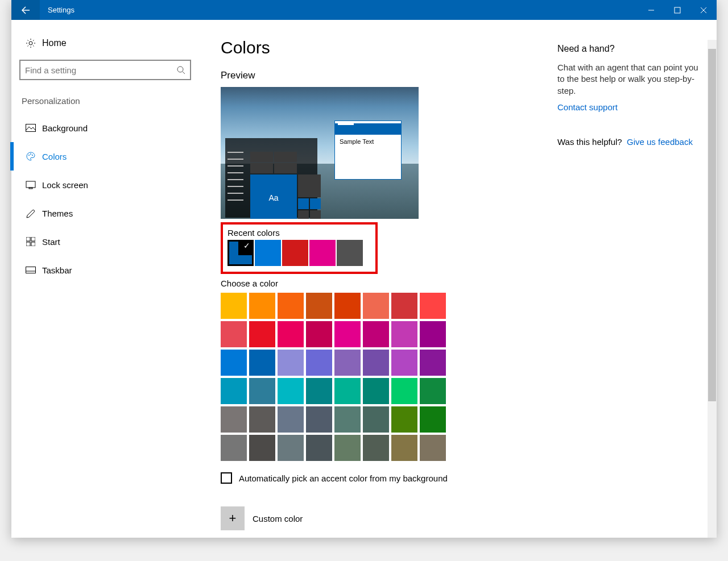 Image resolution: width=728 pixels, height=561 pixels. I want to click on custom-color-label: Custom color, so click(278, 518).